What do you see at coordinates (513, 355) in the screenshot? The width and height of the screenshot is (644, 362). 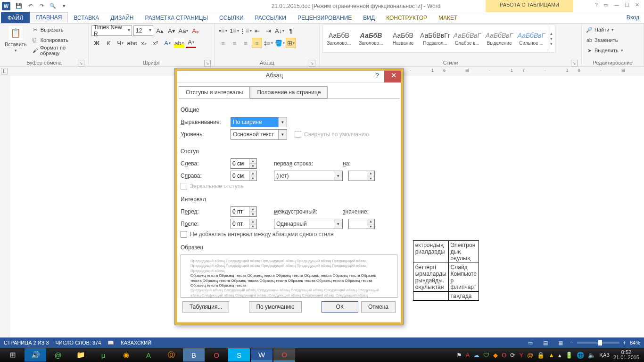 I see `tray-sync-icon: ⟳` at bounding box center [513, 355].